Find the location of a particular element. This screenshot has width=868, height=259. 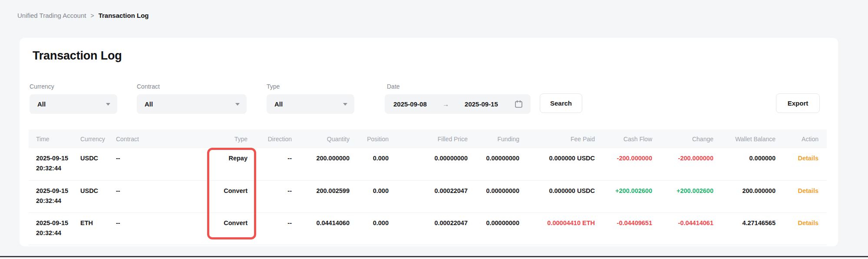

page-title: Transaction Log is located at coordinates (77, 56).